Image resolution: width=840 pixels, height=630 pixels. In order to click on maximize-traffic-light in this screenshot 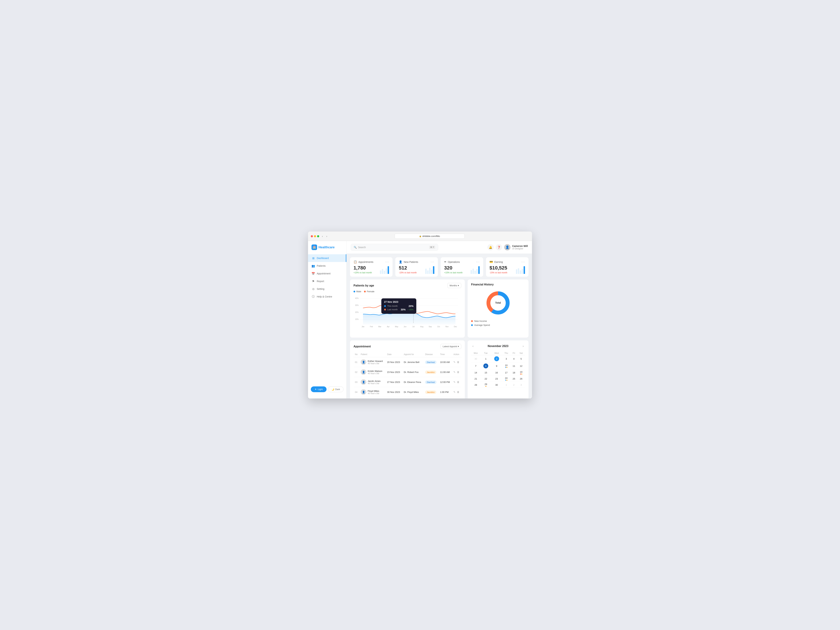, I will do `click(318, 236)`.